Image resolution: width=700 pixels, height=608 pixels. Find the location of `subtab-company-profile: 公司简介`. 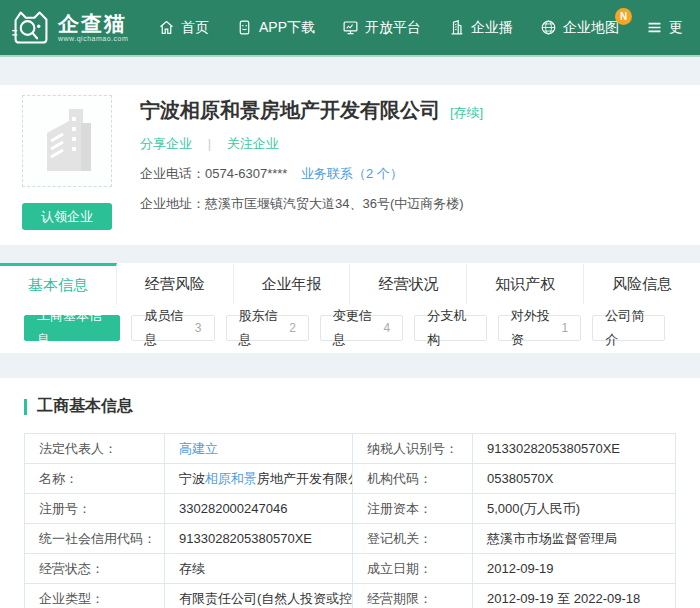

subtab-company-profile: 公司简介 is located at coordinates (628, 328).